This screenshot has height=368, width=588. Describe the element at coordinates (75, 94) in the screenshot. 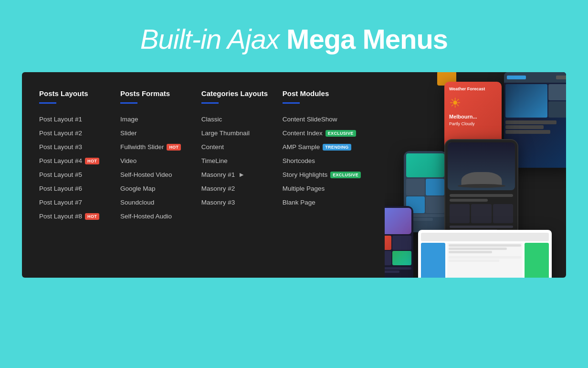

I see `col-title-posts-layouts: Posts Layouts` at that location.